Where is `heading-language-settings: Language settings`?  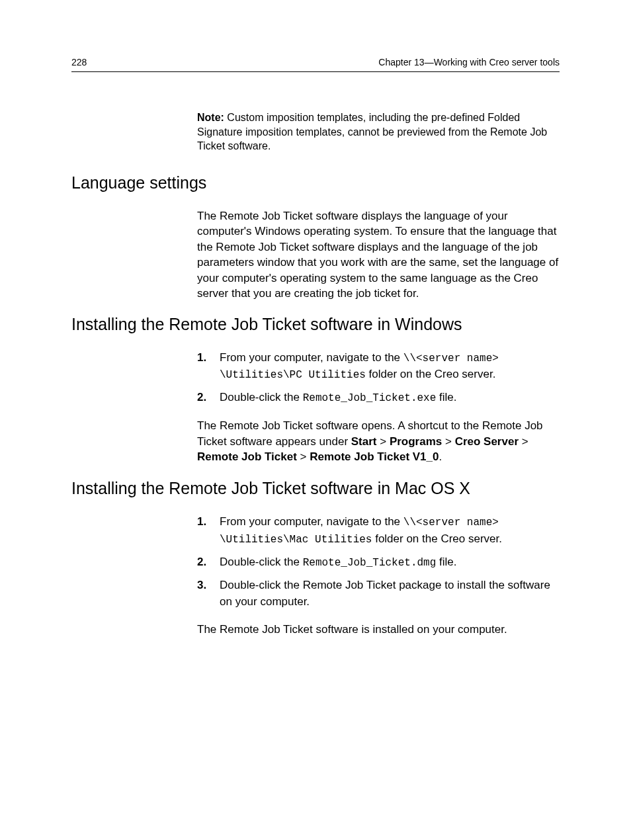 heading-language-settings: Language settings is located at coordinates (316, 183).